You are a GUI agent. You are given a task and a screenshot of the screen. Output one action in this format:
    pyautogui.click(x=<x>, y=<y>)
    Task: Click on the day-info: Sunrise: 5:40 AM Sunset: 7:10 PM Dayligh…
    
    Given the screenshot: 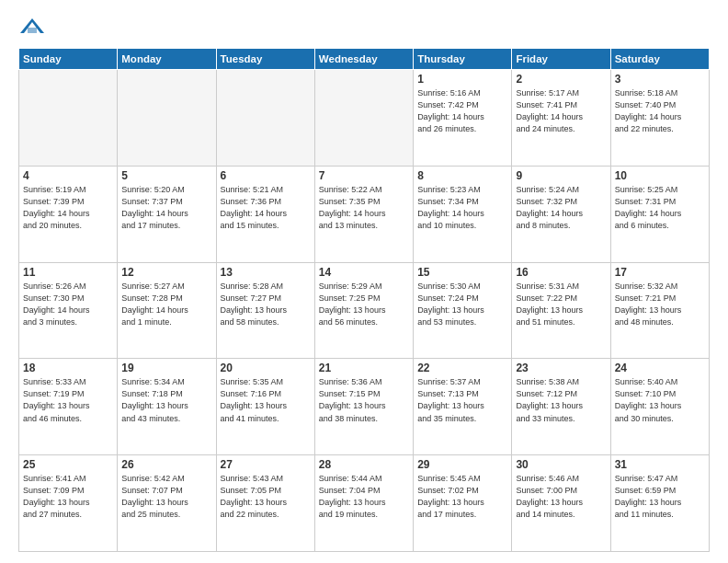 What is the action you would take?
    pyautogui.click(x=660, y=400)
    